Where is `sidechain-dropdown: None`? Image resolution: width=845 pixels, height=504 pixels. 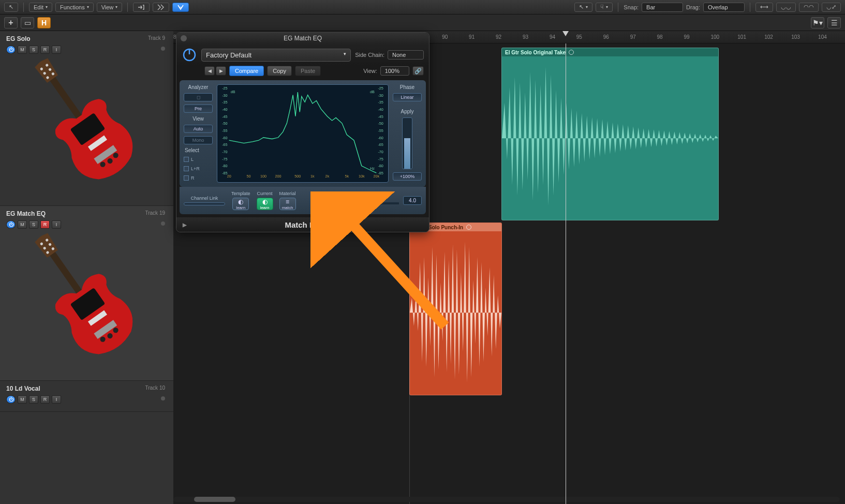 sidechain-dropdown: None is located at coordinates (406, 55).